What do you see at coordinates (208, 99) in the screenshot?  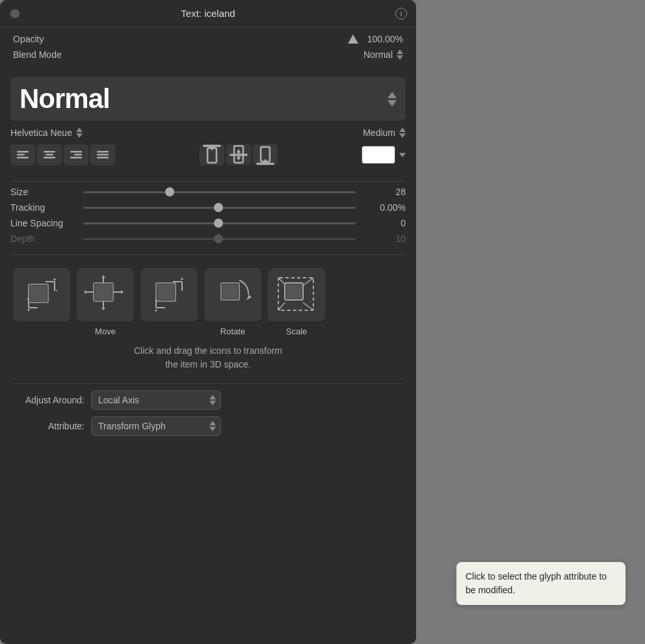 I see `font-style-box: Normal` at bounding box center [208, 99].